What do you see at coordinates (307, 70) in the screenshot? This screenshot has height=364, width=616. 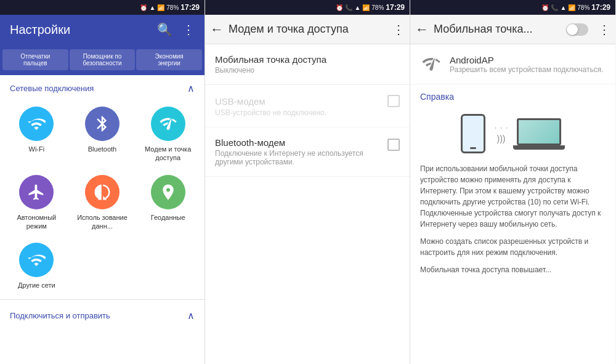 I see `mobile-hotspot-status: Выключено` at bounding box center [307, 70].